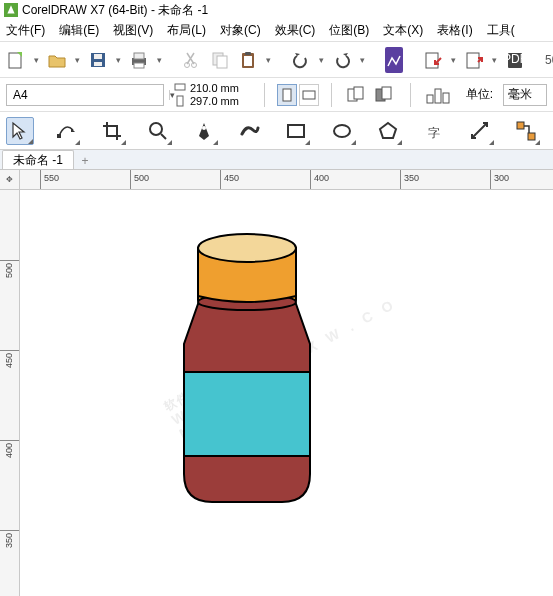 Image resolution: width=553 pixels, height=596 pixels. What do you see at coordinates (434, 131) in the screenshot?
I see `text-tool: 字` at bounding box center [434, 131].